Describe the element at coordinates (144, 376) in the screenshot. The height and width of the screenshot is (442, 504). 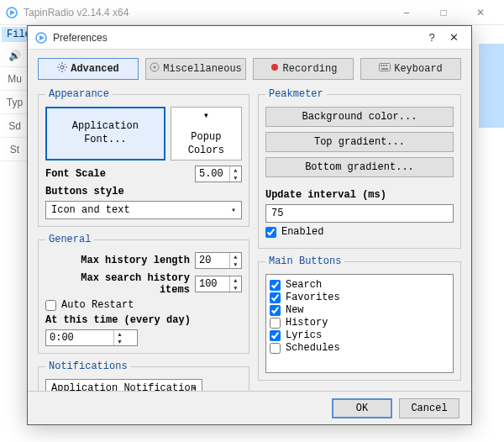
I see `notifications-group: Notifications Application Notification ▾` at that location.